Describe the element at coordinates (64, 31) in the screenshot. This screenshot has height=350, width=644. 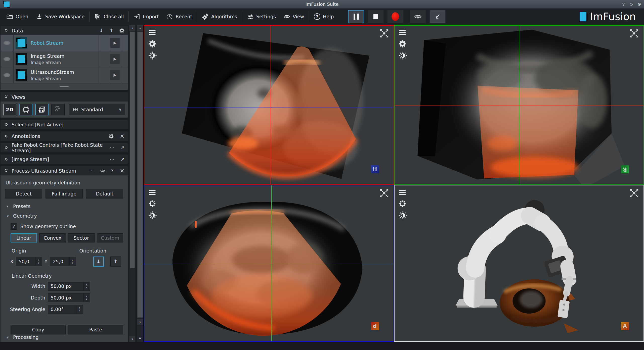
I see `data-panel-header: Data ↓ ↑` at that location.